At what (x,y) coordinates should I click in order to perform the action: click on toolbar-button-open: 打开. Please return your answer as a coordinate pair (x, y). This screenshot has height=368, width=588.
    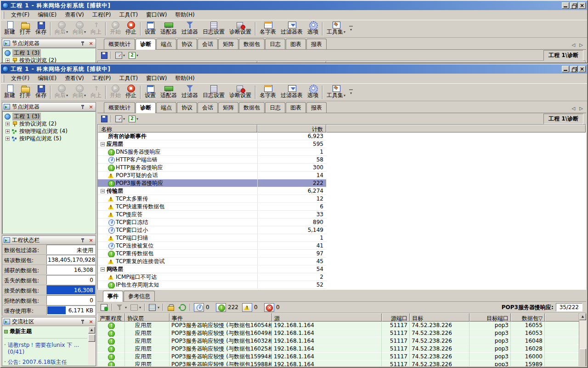
    Looking at the image, I should click on (25, 29).